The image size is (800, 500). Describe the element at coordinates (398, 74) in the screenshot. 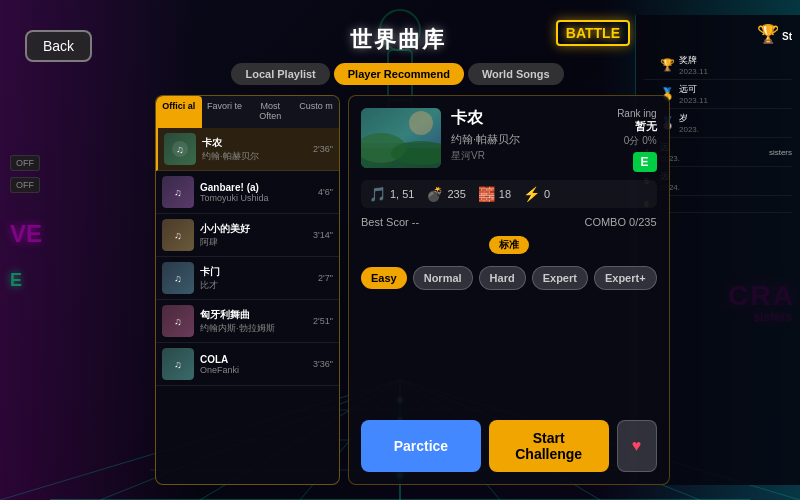

I see `tab-navigation: Local Playlist Player Recommend World So…` at that location.